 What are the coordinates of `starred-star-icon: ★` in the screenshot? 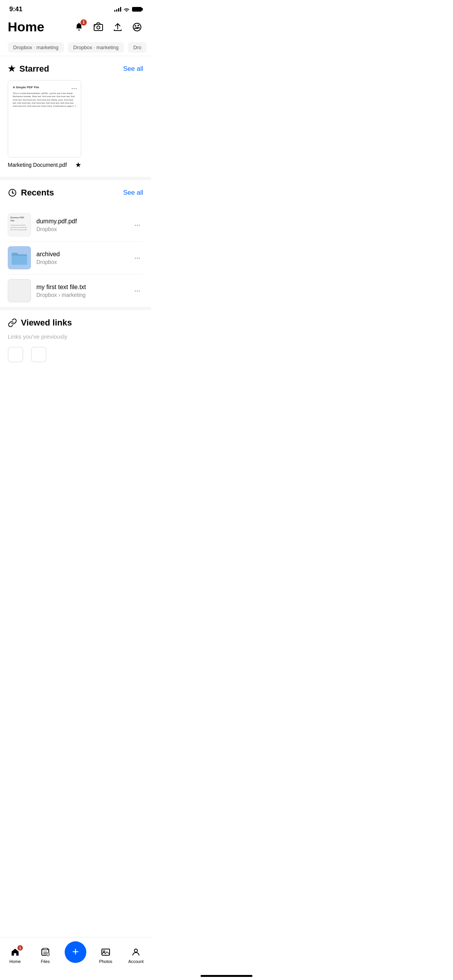 It's located at (78, 165).